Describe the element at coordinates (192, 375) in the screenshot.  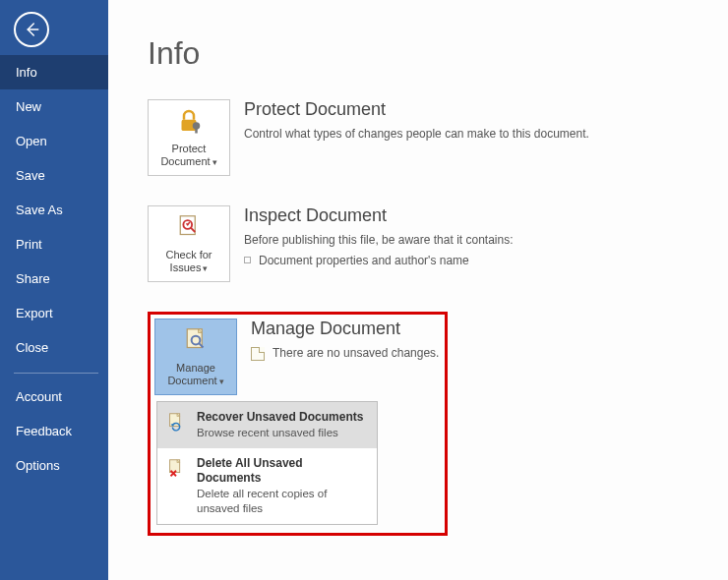
I see `tile-label: Manage Document` at that location.